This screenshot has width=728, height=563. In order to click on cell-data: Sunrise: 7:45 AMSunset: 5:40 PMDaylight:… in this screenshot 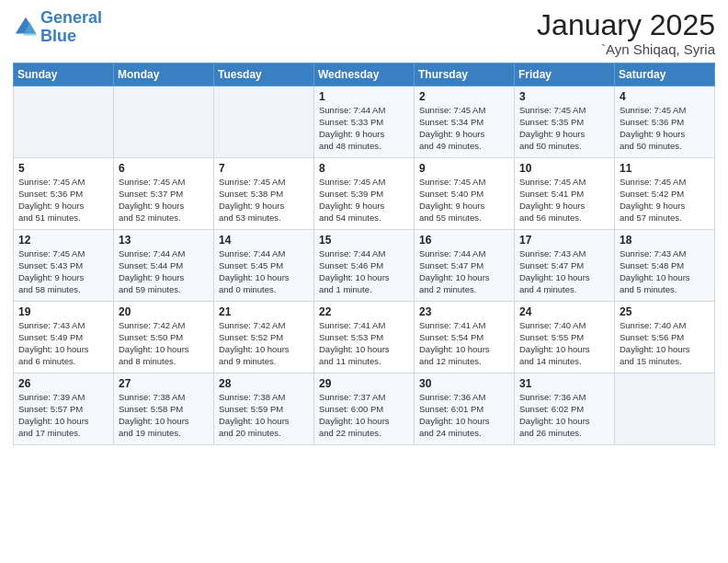, I will do `click(464, 201)`.